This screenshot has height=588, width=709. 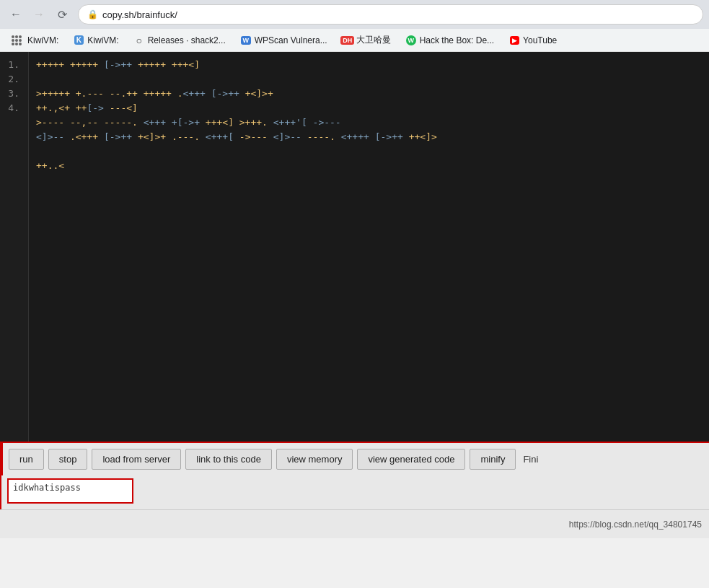 I want to click on wpscan-label: WPScan Vulnera..., so click(x=291, y=40).